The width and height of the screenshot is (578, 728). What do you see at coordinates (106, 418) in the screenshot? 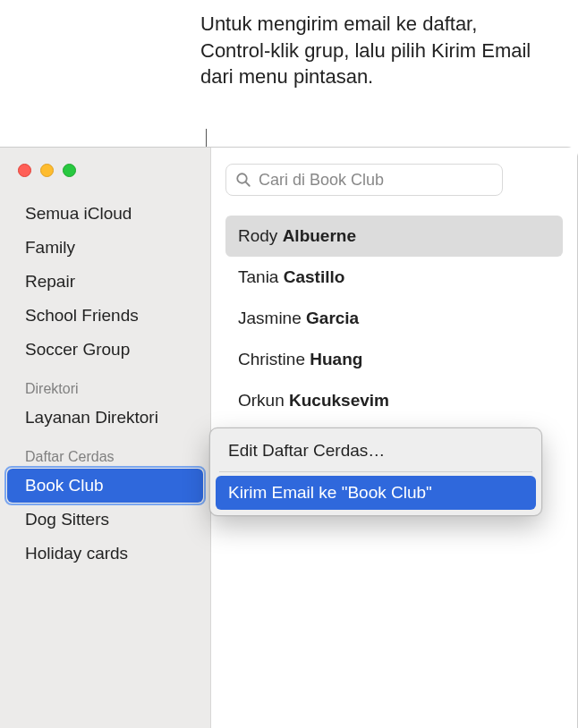
I see `sidebar-item-directory-services: Layanan Direktori` at bounding box center [106, 418].